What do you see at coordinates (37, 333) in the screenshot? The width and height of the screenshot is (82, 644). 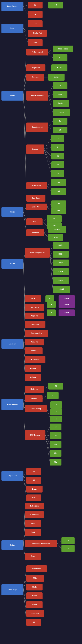 I see `node-francouzilma: FrancouzIlma` at bounding box center [37, 333].